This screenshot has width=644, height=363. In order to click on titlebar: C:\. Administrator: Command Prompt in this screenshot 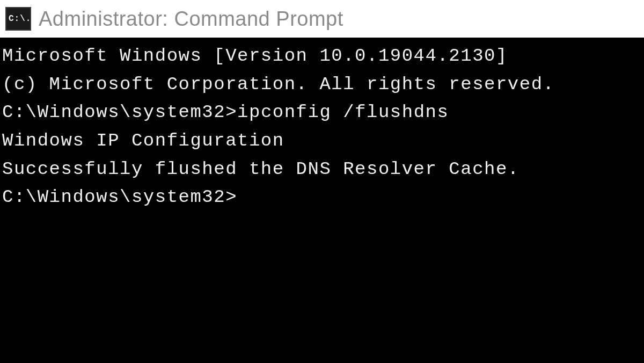, I will do `click(322, 19)`.